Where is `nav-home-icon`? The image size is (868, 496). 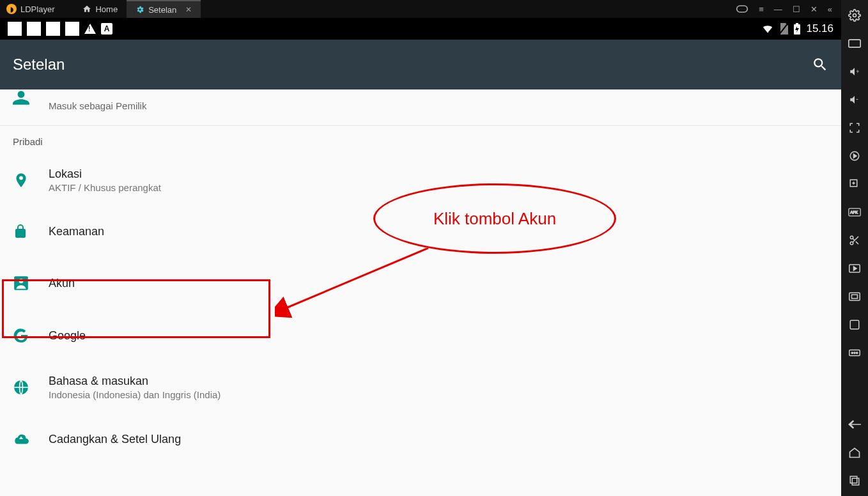
nav-home-icon is located at coordinates (855, 453).